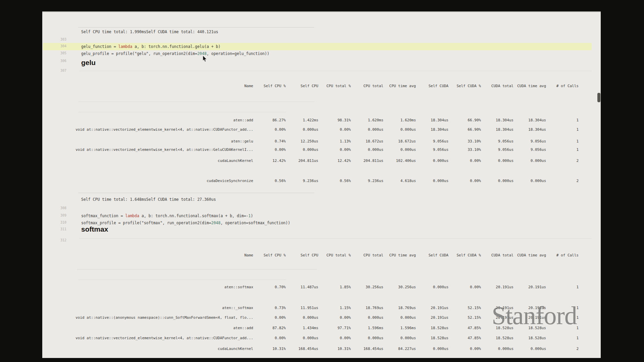 This screenshot has width=644, height=362. Describe the element at coordinates (335, 308) in the screenshot. I see `metric-cell: 1.15%` at that location.